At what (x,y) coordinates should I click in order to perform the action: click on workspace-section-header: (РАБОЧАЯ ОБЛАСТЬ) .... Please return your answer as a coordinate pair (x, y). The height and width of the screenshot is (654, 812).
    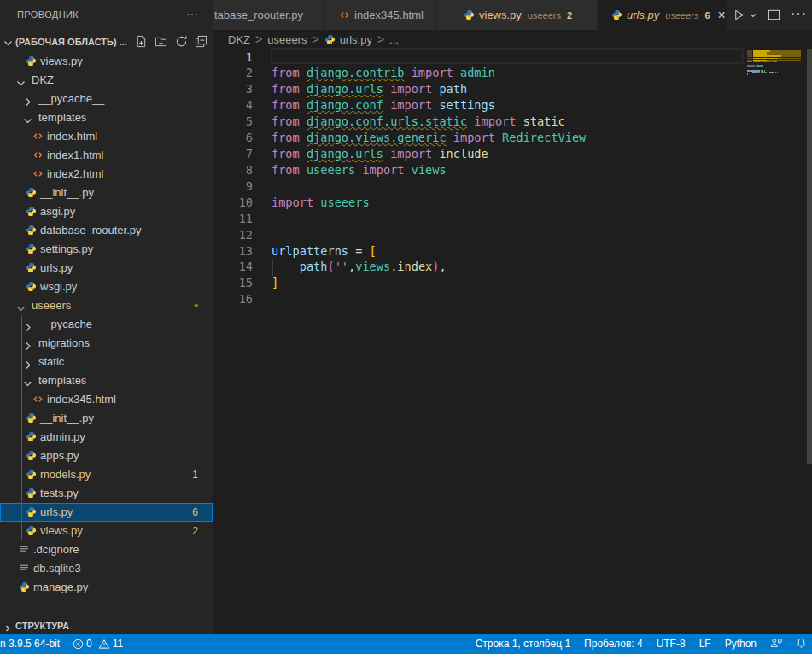
    Looking at the image, I should click on (106, 41).